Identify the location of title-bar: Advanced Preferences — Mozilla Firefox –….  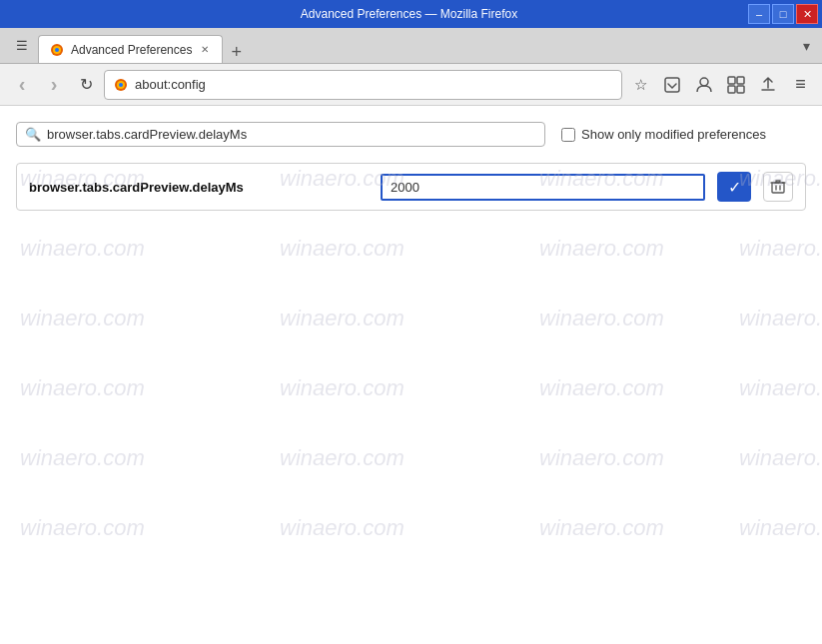
(411, 14).